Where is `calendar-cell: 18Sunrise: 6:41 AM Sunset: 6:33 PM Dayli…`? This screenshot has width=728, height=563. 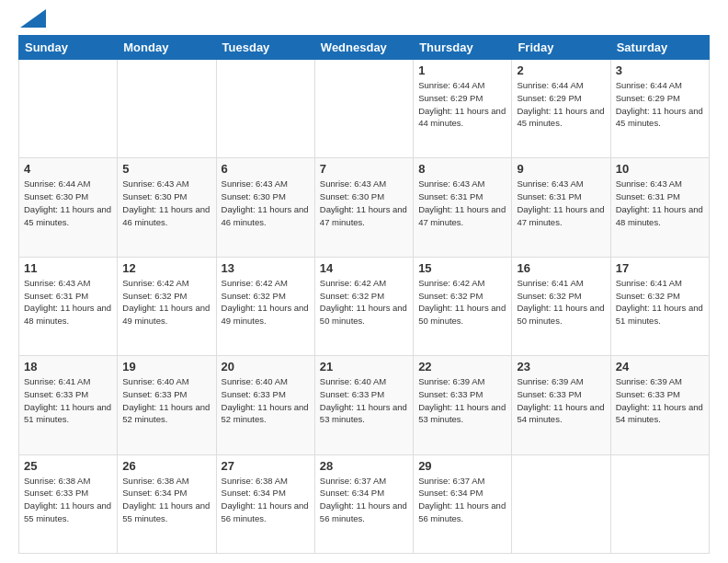
calendar-cell: 18Sunrise: 6:41 AM Sunset: 6:33 PM Dayli… is located at coordinates (68, 405).